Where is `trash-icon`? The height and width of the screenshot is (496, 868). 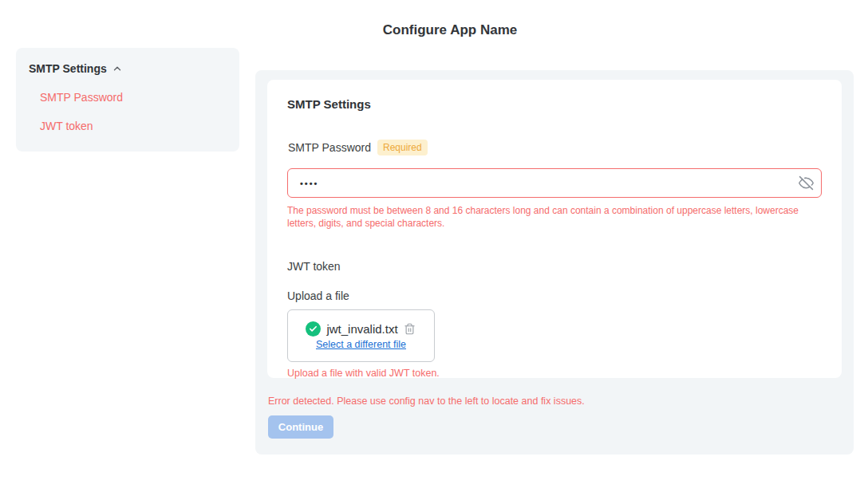
trash-icon is located at coordinates (410, 332).